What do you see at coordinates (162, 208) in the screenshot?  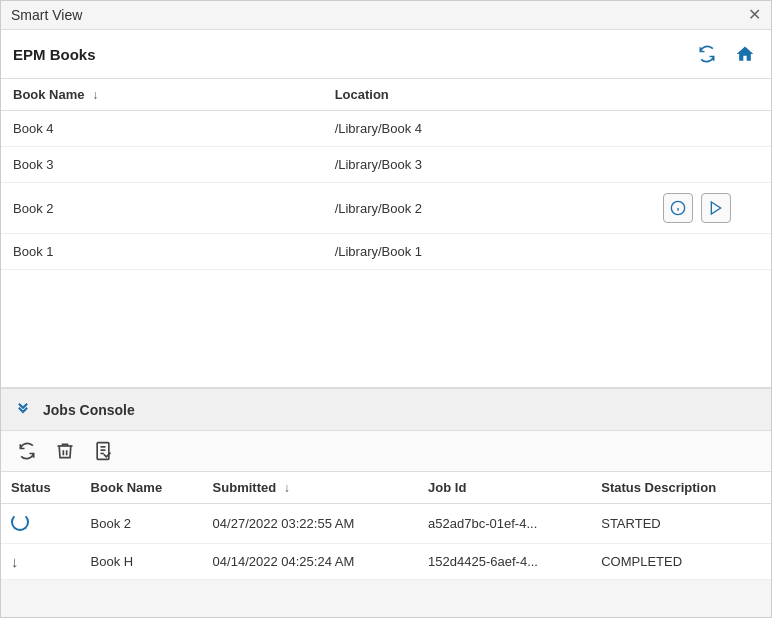 I see `book-name-cell: Book 2` at bounding box center [162, 208].